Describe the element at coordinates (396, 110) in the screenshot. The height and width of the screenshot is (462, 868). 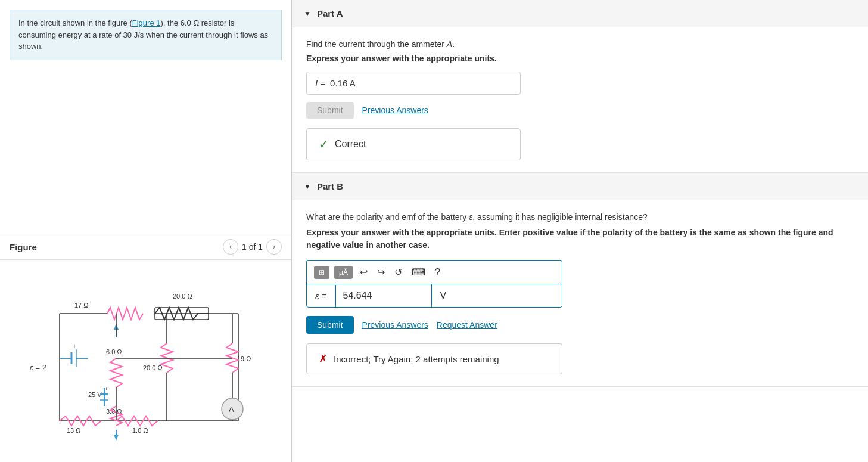
I see `part-a-prev-answers-link: Previous Answers` at that location.